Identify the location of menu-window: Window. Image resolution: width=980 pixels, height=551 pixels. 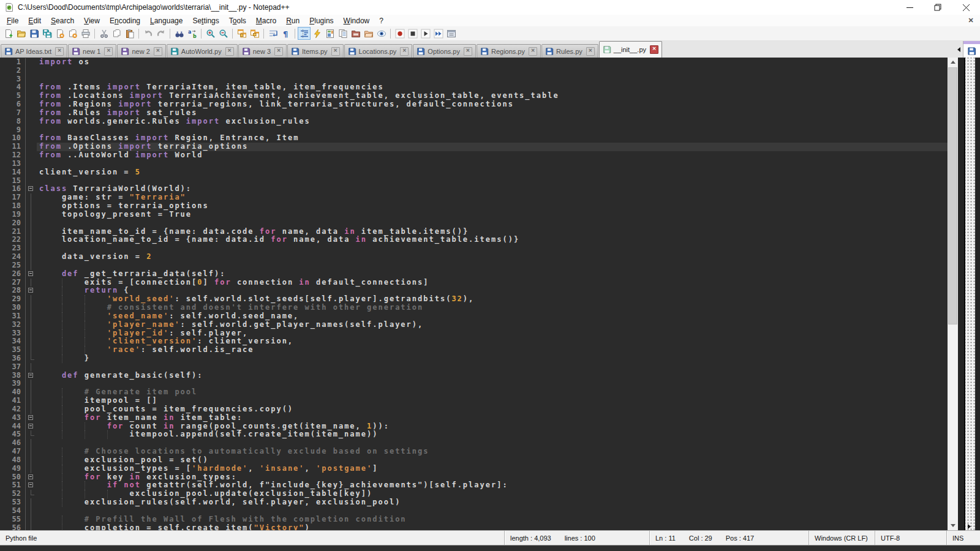
(356, 21).